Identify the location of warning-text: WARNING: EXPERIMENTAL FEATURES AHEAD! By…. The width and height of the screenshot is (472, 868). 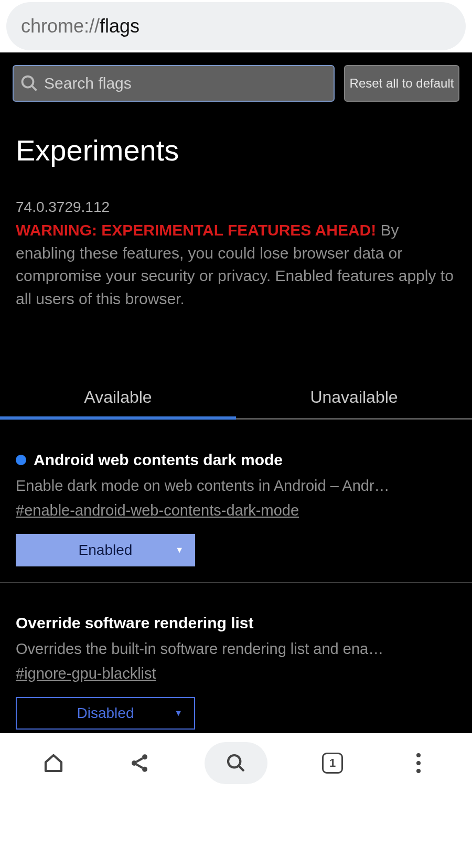
(236, 263).